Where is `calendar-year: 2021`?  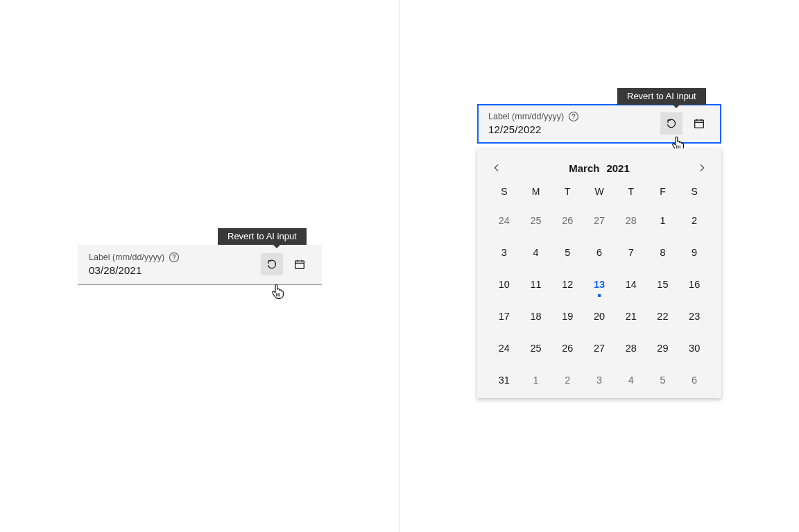
calendar-year: 2021 is located at coordinates (617, 168).